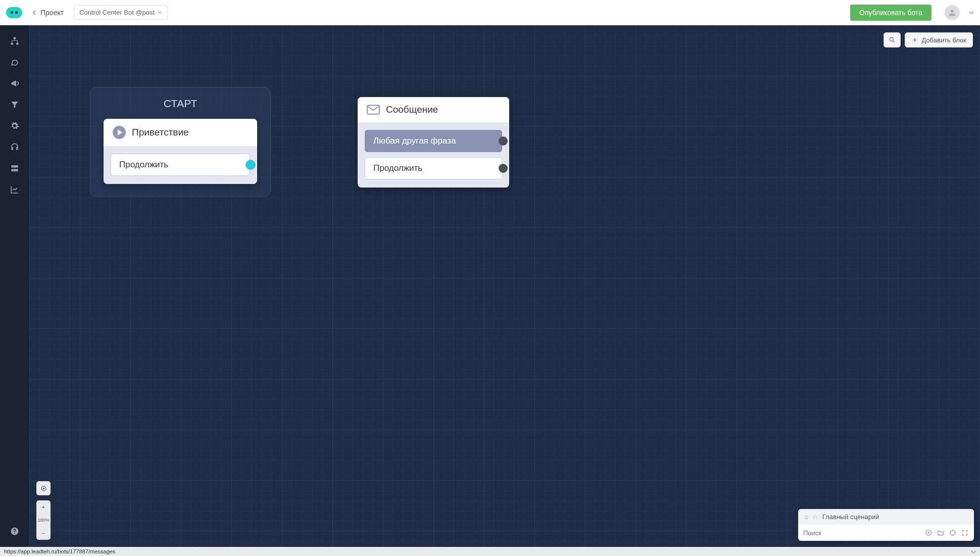  Describe the element at coordinates (15, 286) in the screenshot. I see `left-sidebar: Сообщения` at that location.